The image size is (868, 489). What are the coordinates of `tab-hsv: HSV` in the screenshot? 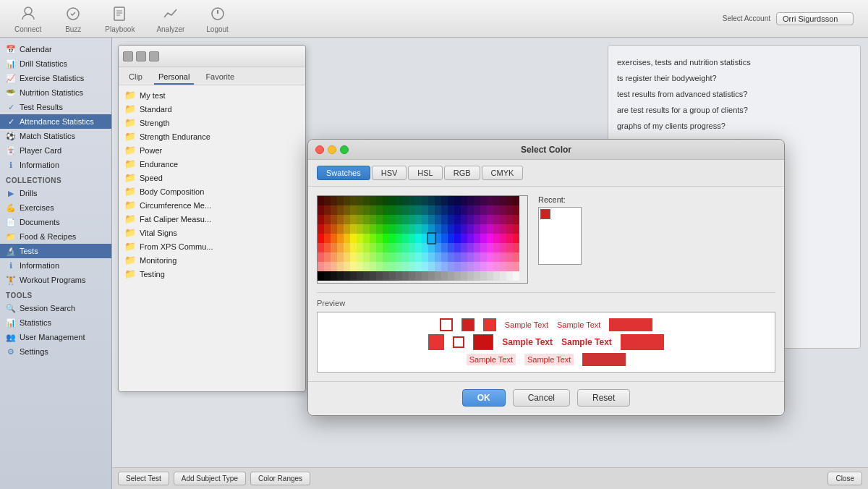 It's located at (389, 173).